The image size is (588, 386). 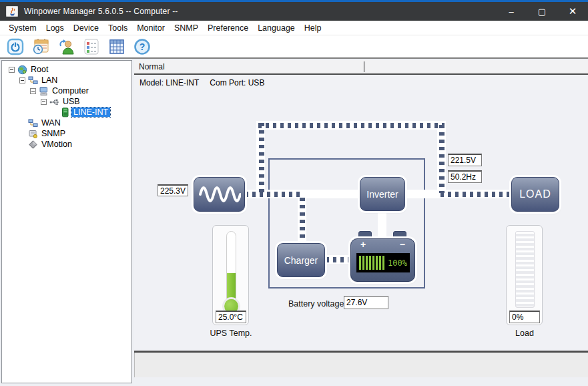 I want to click on charger-label: Charger, so click(x=302, y=260).